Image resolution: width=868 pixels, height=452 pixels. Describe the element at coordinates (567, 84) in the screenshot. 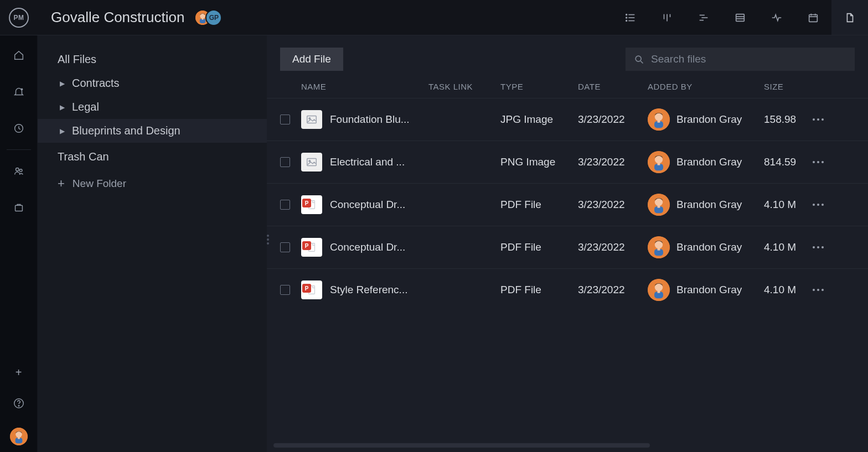

I see `columns-header: NAME TASK LINK TYPE DATE ADDED BY SIZE` at that location.